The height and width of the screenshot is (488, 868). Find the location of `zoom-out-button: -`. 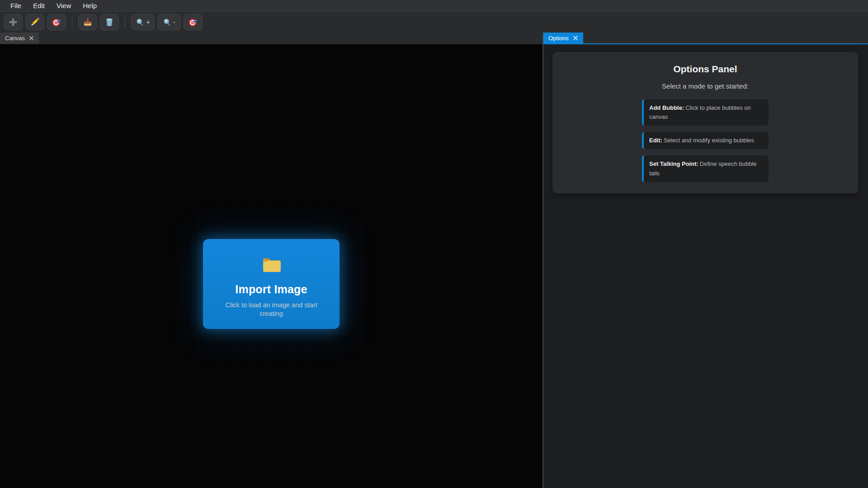

zoom-out-button: - is located at coordinates (169, 22).